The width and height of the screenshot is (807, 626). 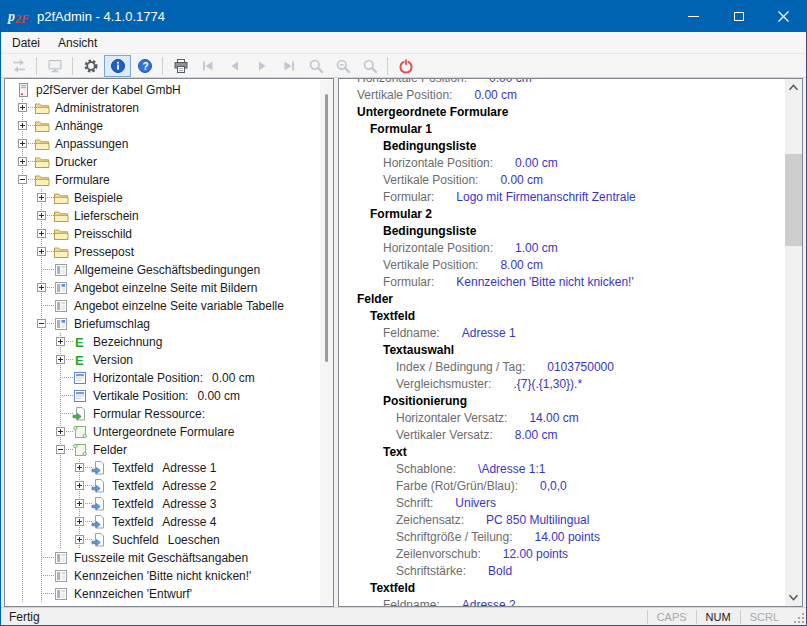 I want to click on keyboard-indicator-caps: CAPS, so click(x=672, y=617).